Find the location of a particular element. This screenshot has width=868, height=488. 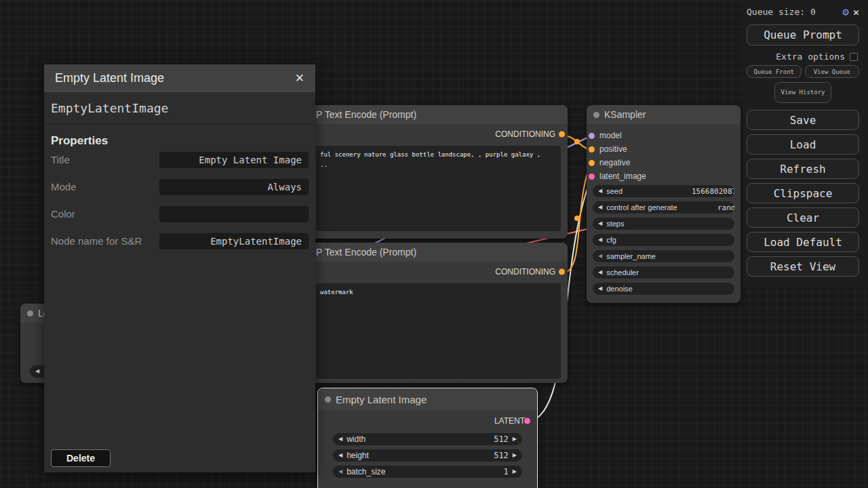

width-widget: ◀ width 512 ▶ is located at coordinates (427, 439).